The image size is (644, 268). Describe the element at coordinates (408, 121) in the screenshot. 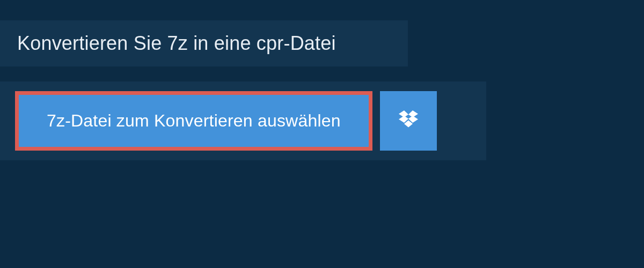

I see `dropbox-button` at that location.